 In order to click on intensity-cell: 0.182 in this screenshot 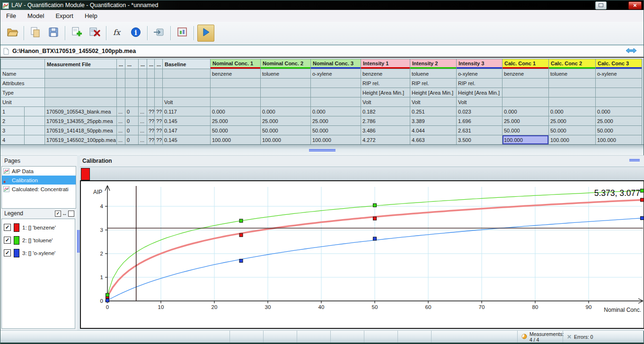, I will do `click(386, 112)`.